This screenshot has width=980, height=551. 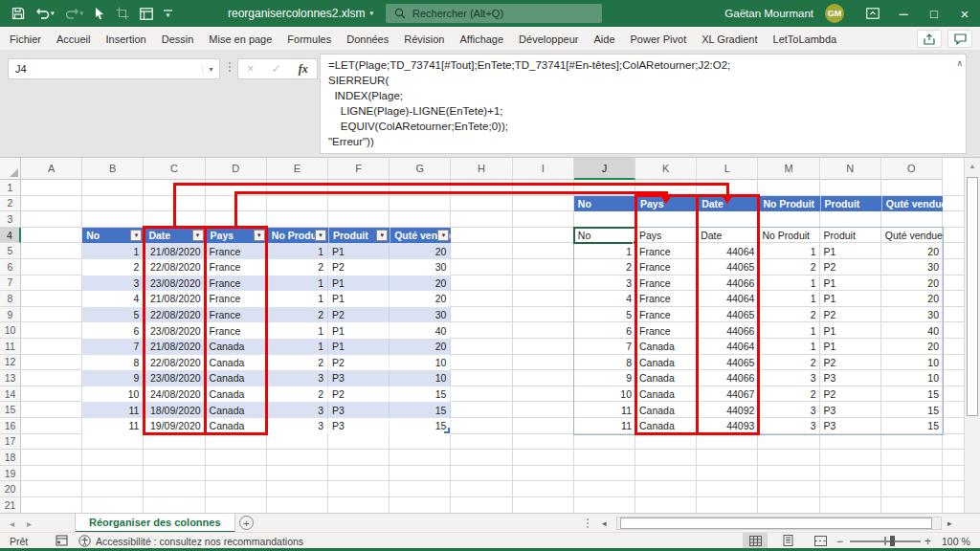 I want to click on column-header-K: K, so click(x=666, y=168).